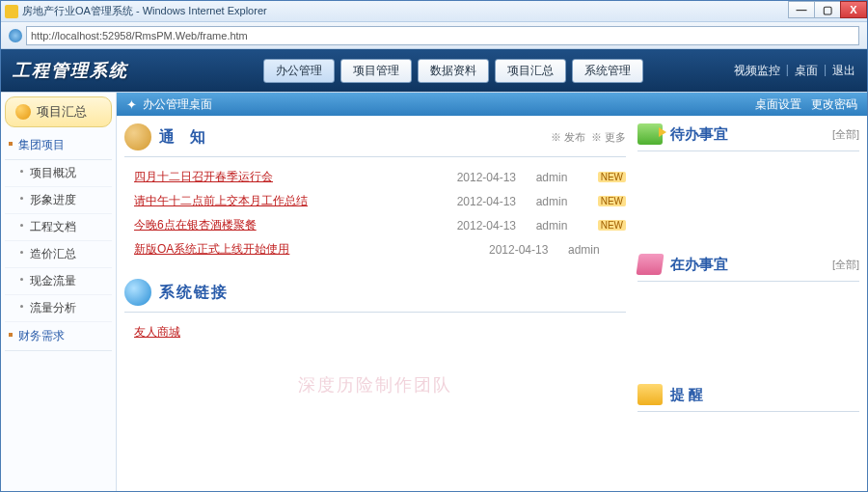 The height and width of the screenshot is (492, 868). Describe the element at coordinates (58, 255) in the screenshot. I see `sidebar-item-cost: 造价汇总` at that location.